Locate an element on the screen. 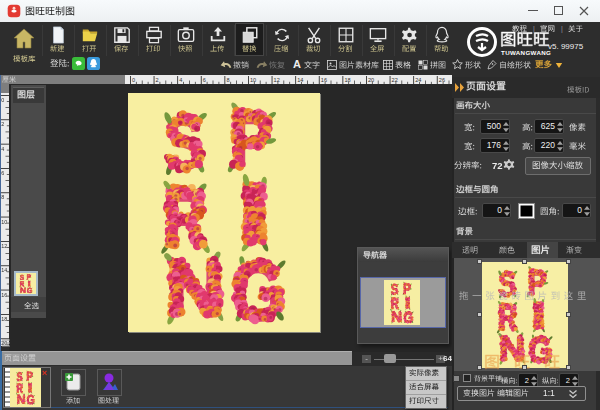  svg-text: 22 is located at coordinates (395, 80).